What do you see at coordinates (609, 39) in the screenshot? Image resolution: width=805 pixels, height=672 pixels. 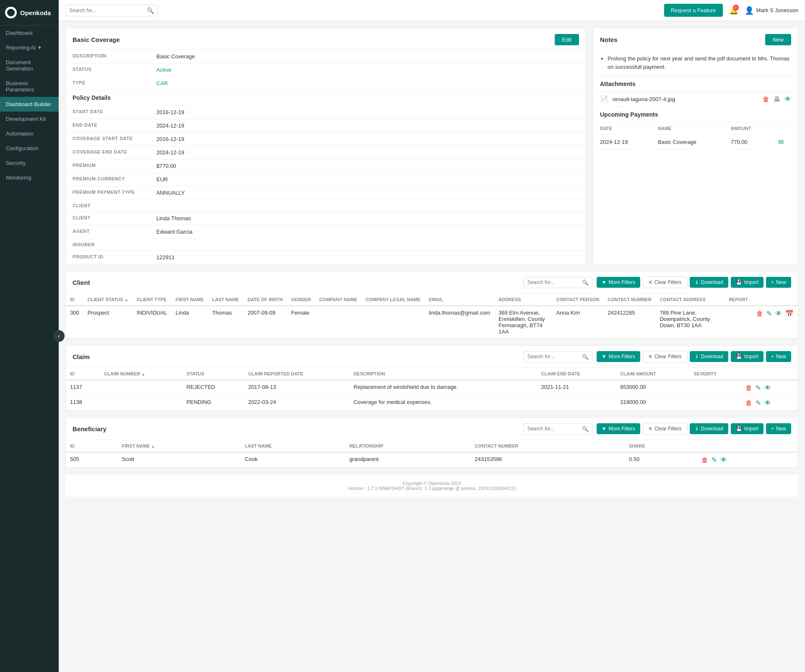 I see `notes-title: Notes` at bounding box center [609, 39].